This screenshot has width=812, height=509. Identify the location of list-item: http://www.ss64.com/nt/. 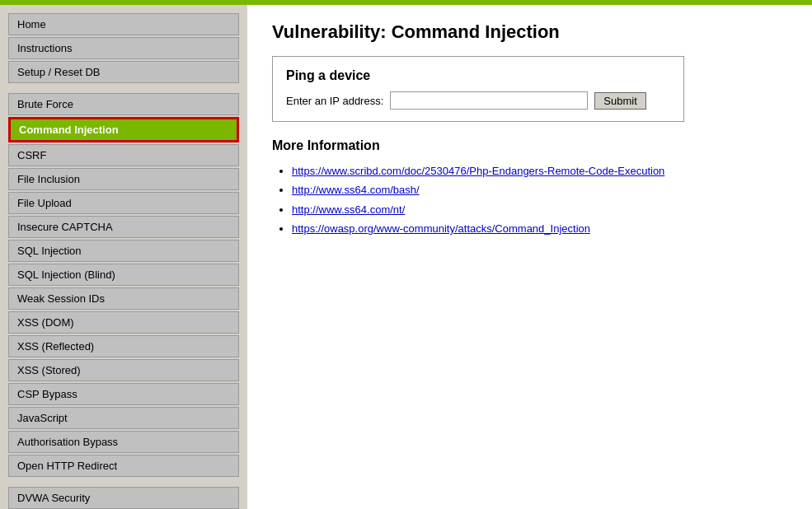
(539, 209).